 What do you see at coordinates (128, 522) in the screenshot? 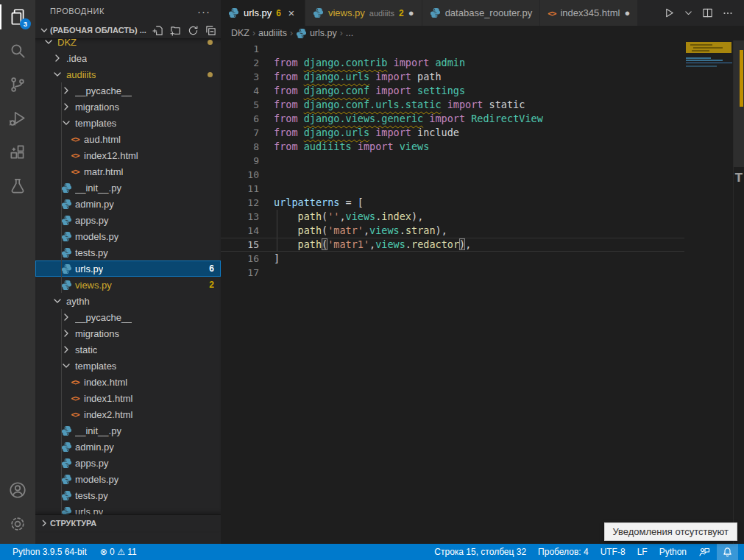
I see `outline-section-header: СТРУКТУРА` at bounding box center [128, 522].